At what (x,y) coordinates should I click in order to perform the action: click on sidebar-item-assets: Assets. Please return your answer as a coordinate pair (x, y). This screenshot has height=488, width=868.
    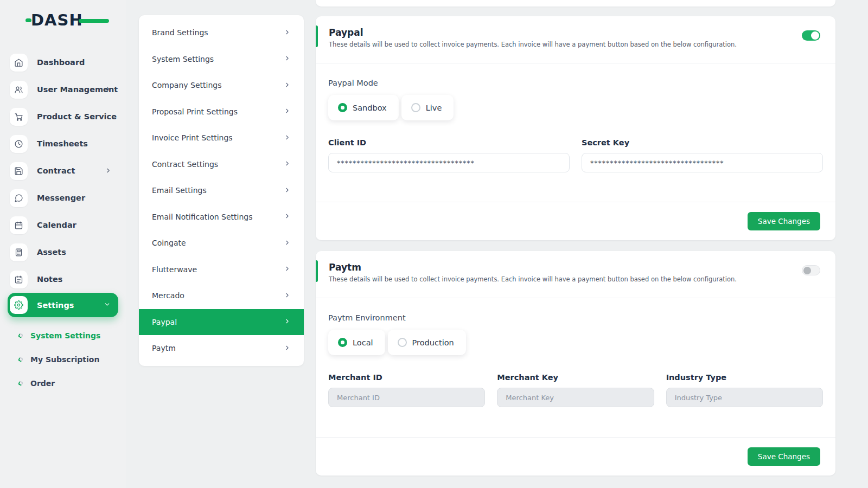
    Looking at the image, I should click on (63, 252).